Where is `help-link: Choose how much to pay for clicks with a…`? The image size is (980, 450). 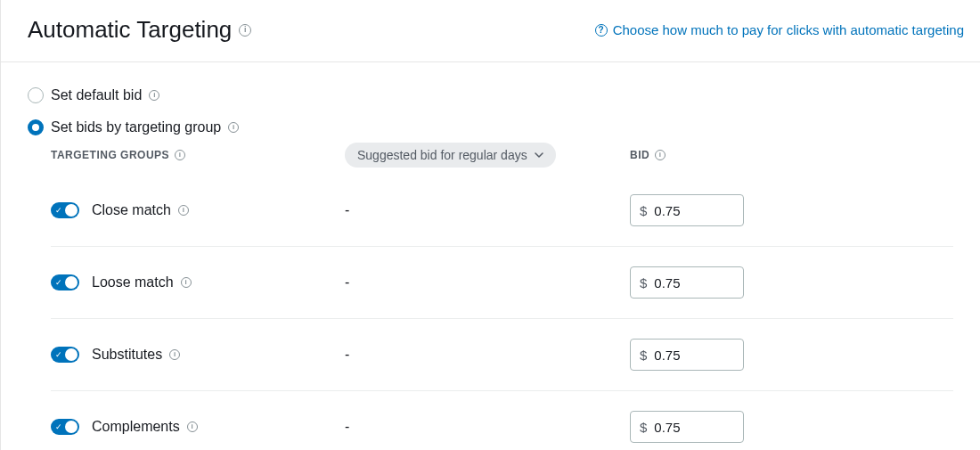
help-link: Choose how much to pay for clicks with a… is located at coordinates (780, 30).